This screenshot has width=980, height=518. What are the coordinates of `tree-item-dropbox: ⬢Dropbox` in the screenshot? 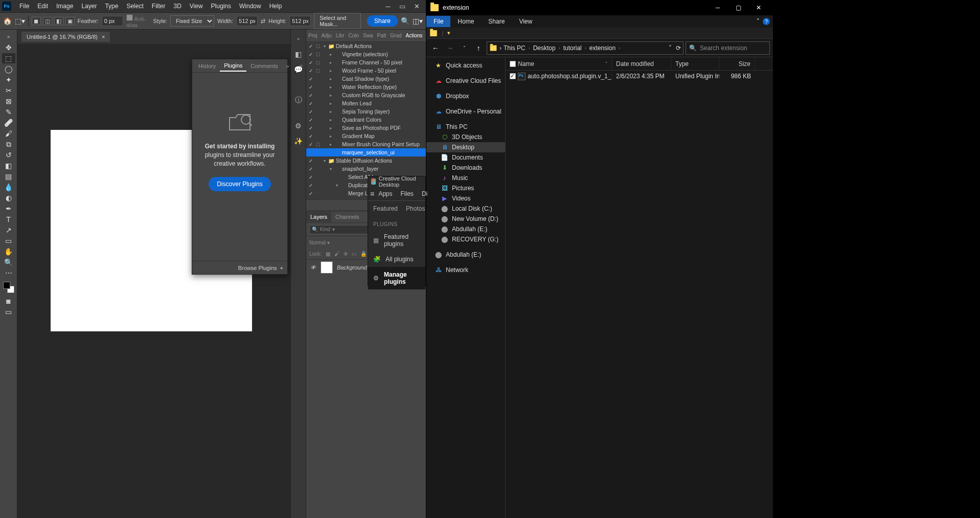 It's located at (466, 96).